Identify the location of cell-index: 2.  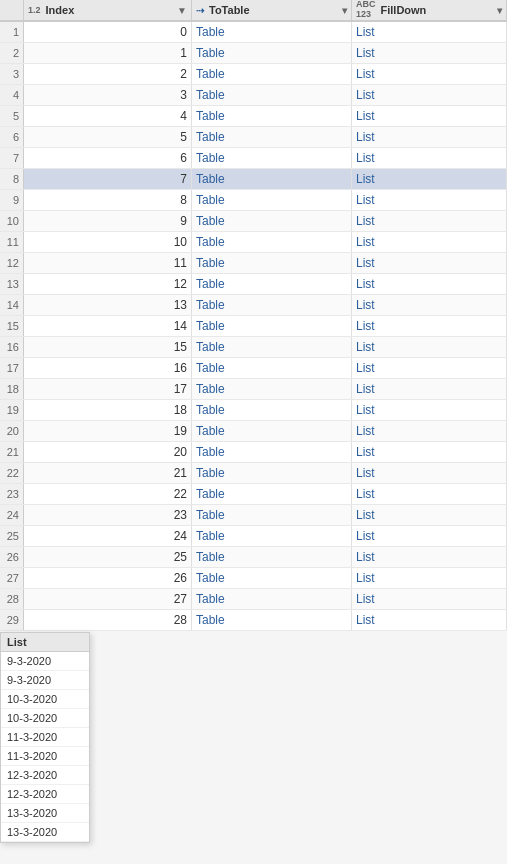
(108, 74).